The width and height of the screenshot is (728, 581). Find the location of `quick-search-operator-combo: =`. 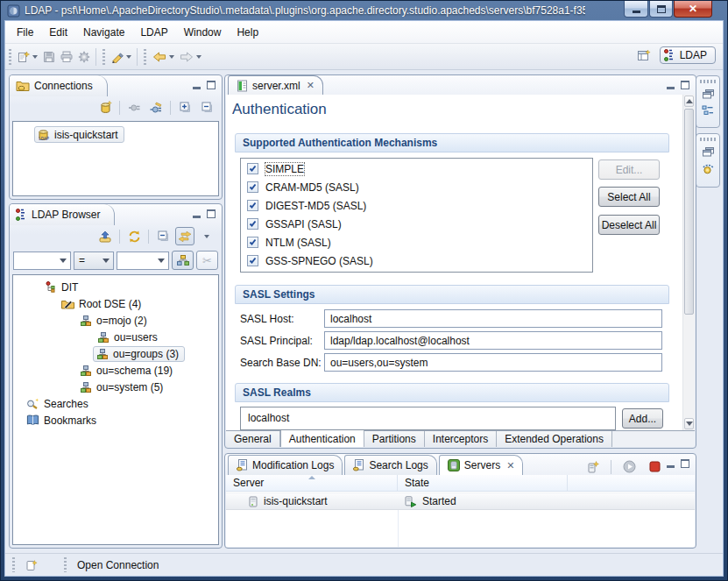

quick-search-operator-combo: = is located at coordinates (94, 261).